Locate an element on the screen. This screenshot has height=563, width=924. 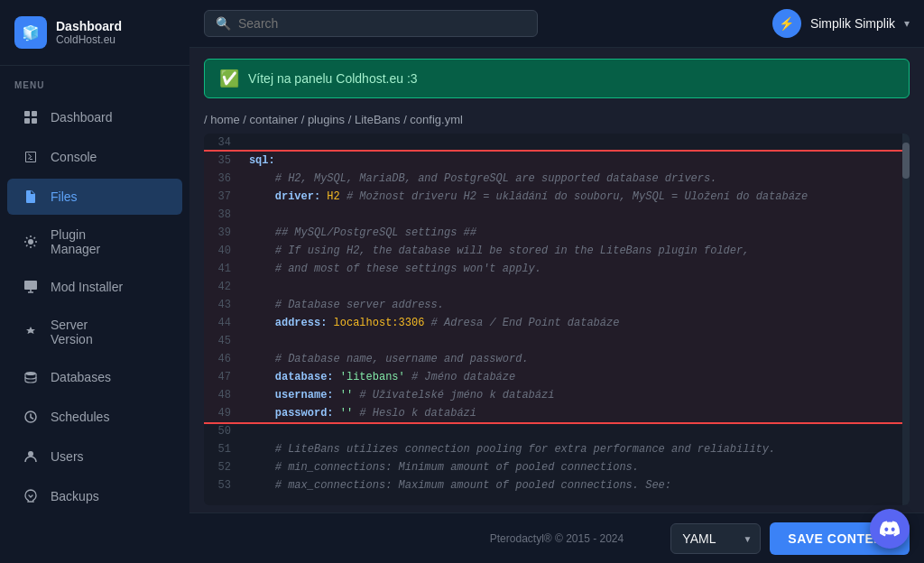
success-icon: ✅ is located at coordinates (229, 78).